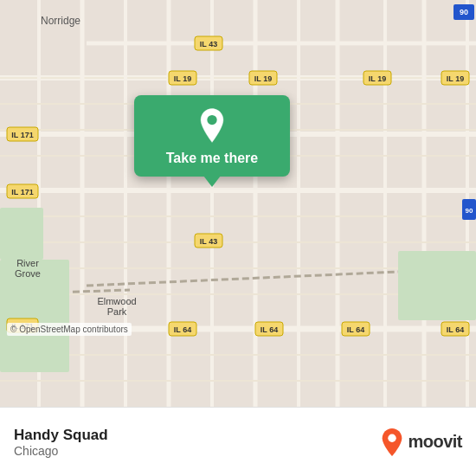  What do you see at coordinates (392, 442) in the screenshot?
I see `moovit-pin-icon` at bounding box center [392, 442].